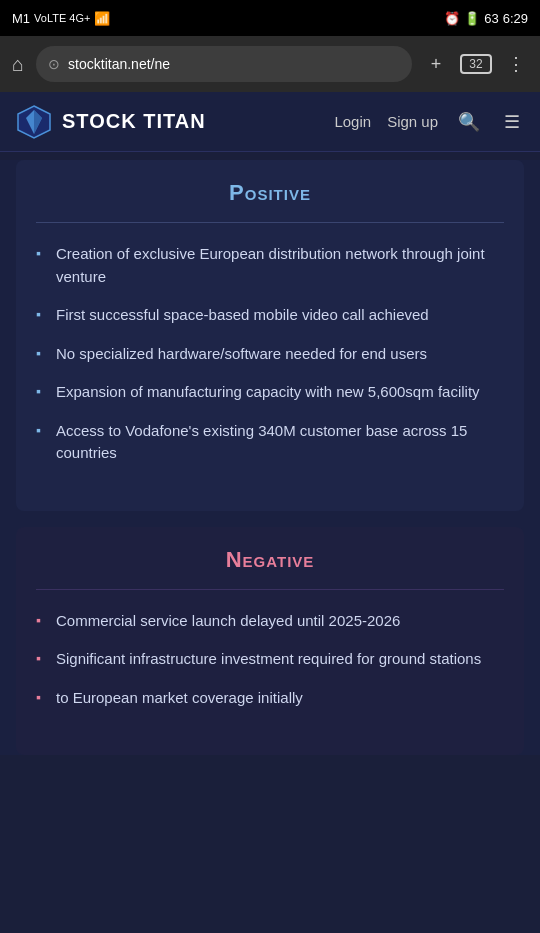 The width and height of the screenshot is (540, 933). What do you see at coordinates (270, 122) in the screenshot?
I see `site-header: STOCK TITAN Login Sign up 🔍 ☰` at bounding box center [270, 122].